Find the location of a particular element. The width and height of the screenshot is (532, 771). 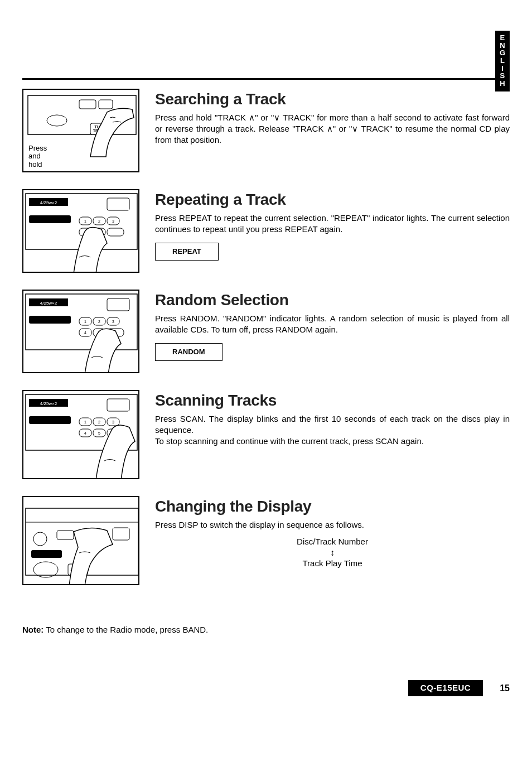

display-item-top: Disc/Track Number is located at coordinates (332, 542).